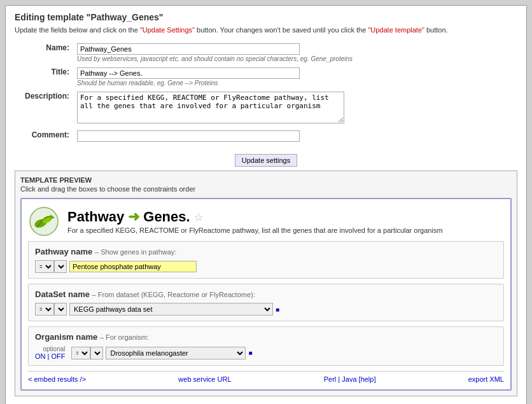 The width and height of the screenshot is (532, 404). I want to click on title-helper: Should be human readable, eg. Gene --> P…, so click(295, 83).